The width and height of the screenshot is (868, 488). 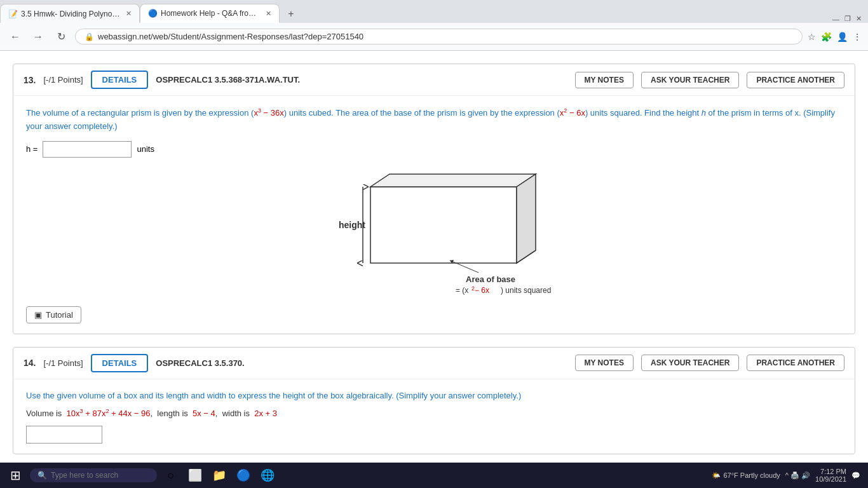 I want to click on prism-diagram: height Area of base, so click(x=447, y=231).